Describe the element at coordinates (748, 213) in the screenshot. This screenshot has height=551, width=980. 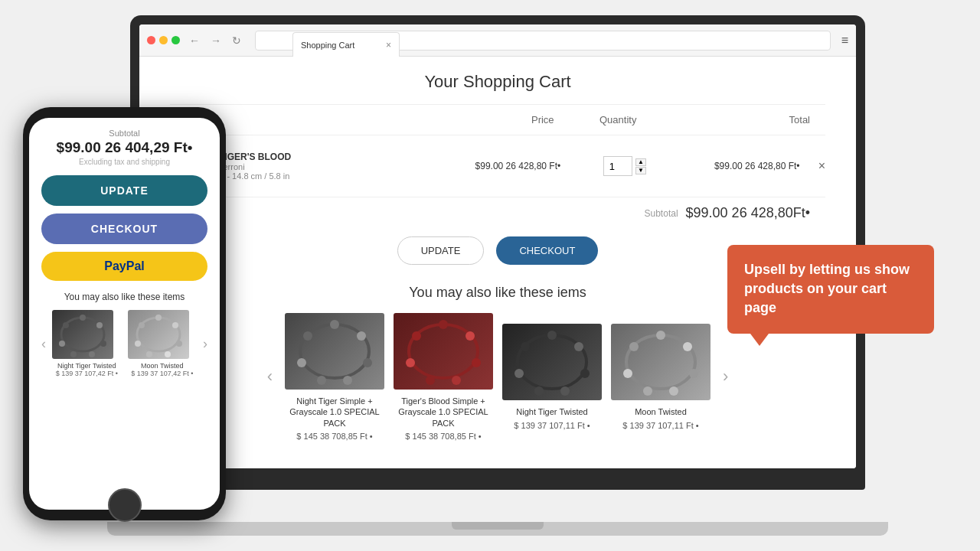
I see `subtotal-amount: $99.00 26 428,80Ft•` at that location.